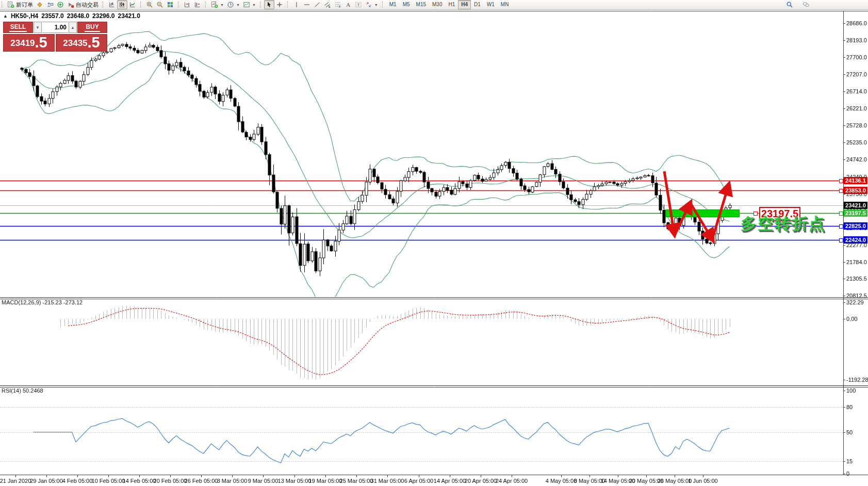 The height and width of the screenshot is (486, 868). Describe the element at coordinates (50, 5) in the screenshot. I see `profiles-button` at that location.